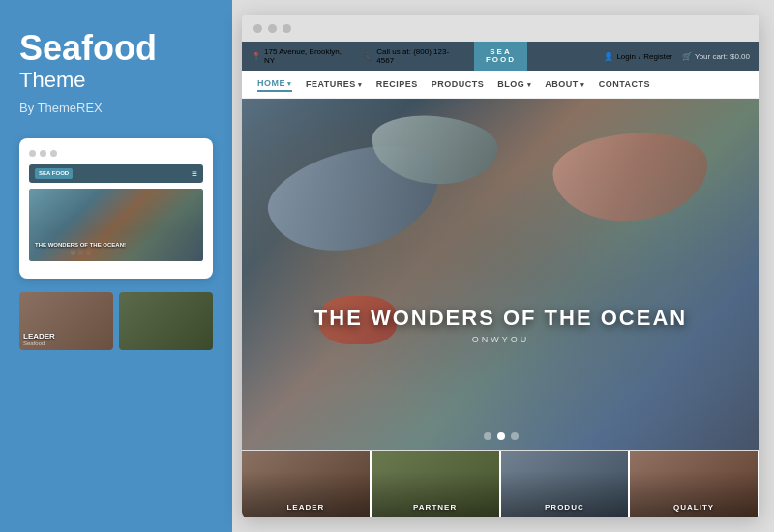 The image size is (774, 532). Describe the element at coordinates (501, 318) in the screenshot. I see `hero-title: THE WONDERS OF THE OCEAN` at that location.